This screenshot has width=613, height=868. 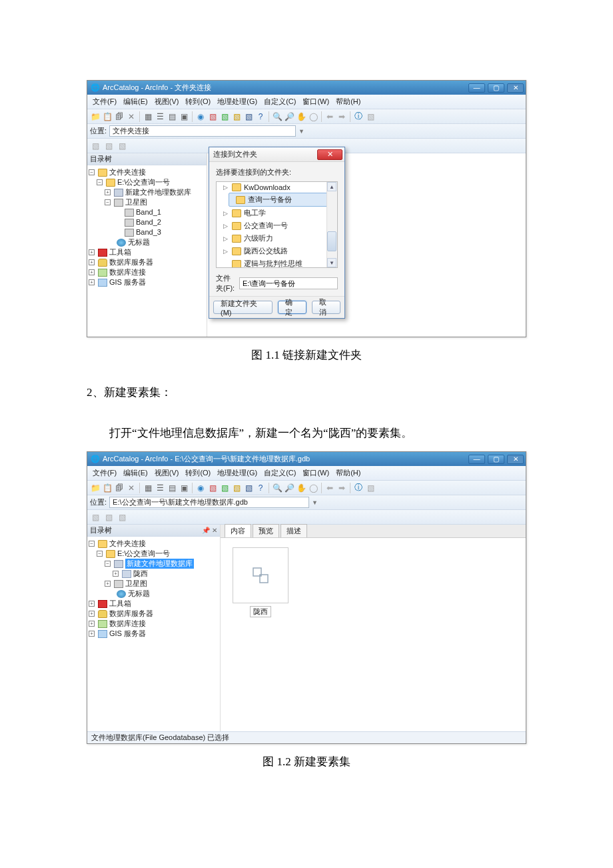 What do you see at coordinates (128, 172) in the screenshot?
I see `tree-item: 文件夹连接` at bounding box center [128, 172].